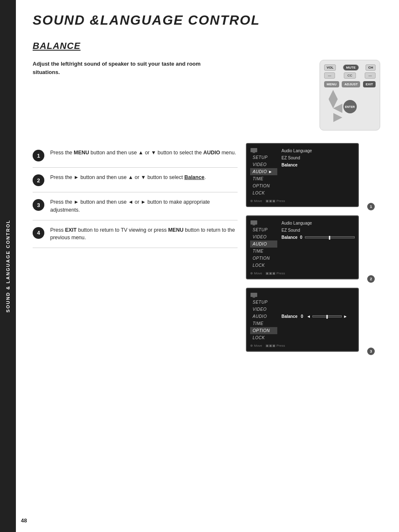 This screenshot has width=399, height=532. I want to click on remote-mute-btn: MUTE, so click(351, 68).